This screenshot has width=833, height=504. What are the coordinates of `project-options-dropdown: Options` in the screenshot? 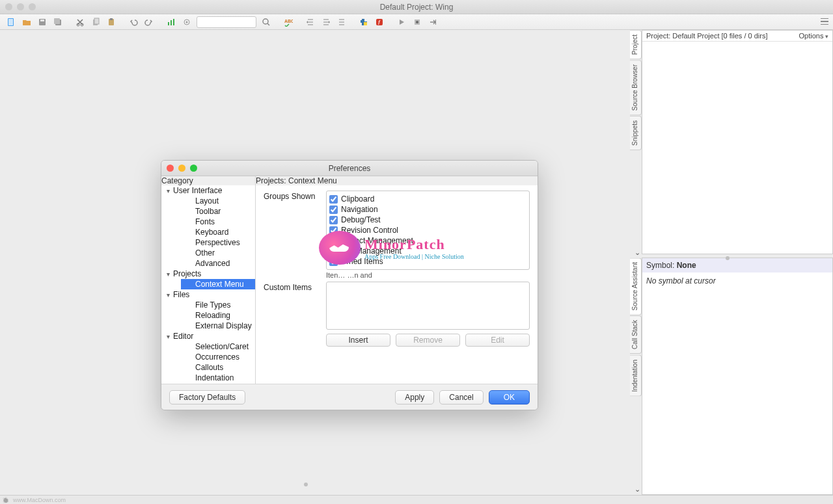 It's located at (813, 36).